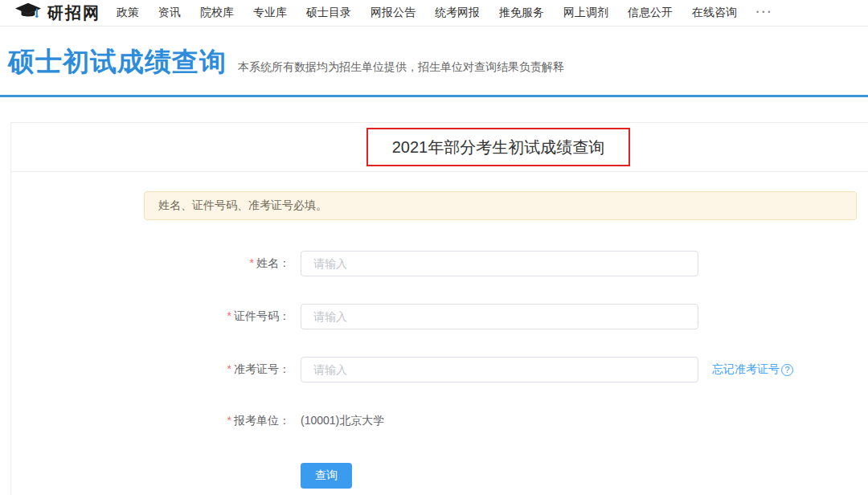 The image size is (868, 495). I want to click on nav-item-online-adjustment: 网上调剂, so click(586, 13).